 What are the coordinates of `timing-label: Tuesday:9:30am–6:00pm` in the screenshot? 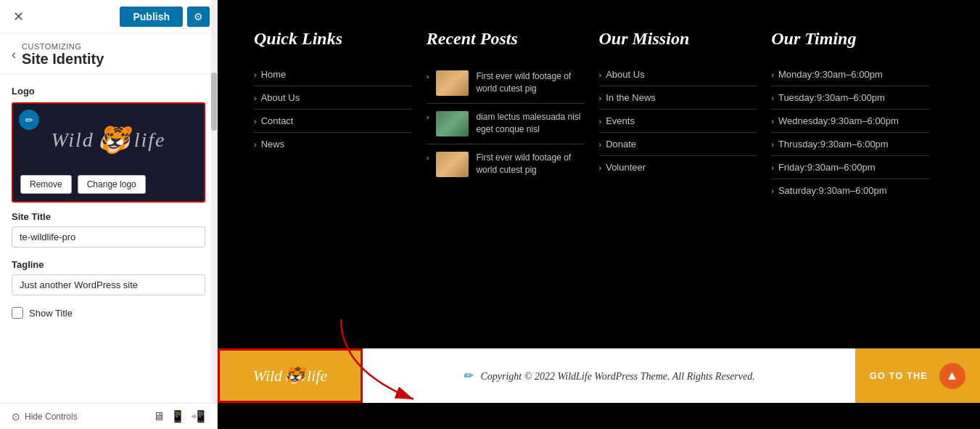 It's located at (831, 97).